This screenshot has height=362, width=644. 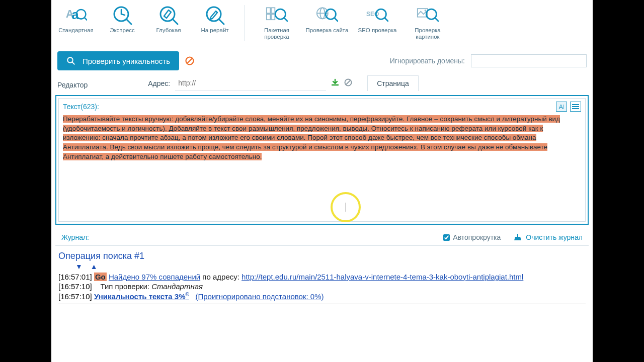 What do you see at coordinates (76, 15) in the screenshot?
I see `text-magnifier-icon: Aa` at bounding box center [76, 15].